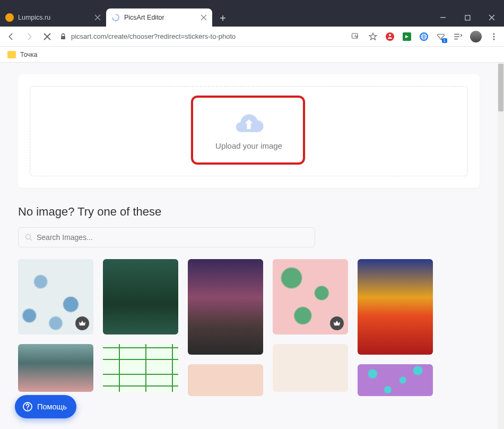  I want to click on search-box, so click(167, 237).